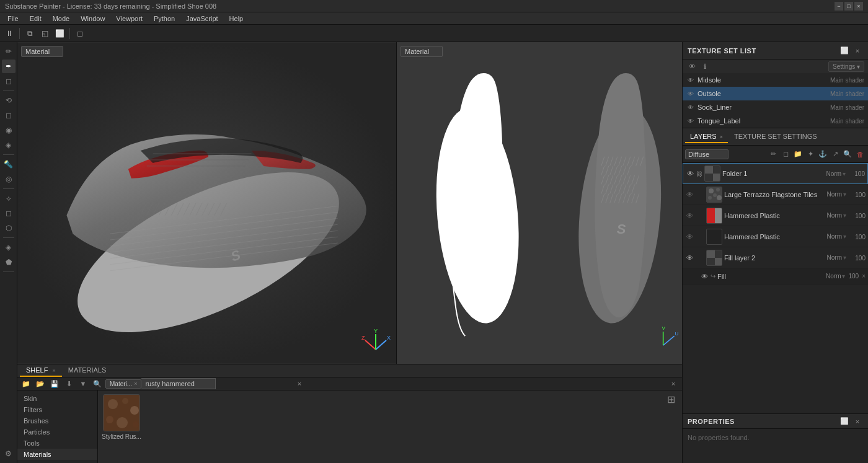 This screenshot has height=463, width=868. Describe the element at coordinates (202, 19) in the screenshot. I see `menu-javascript: JavaScript` at that location.